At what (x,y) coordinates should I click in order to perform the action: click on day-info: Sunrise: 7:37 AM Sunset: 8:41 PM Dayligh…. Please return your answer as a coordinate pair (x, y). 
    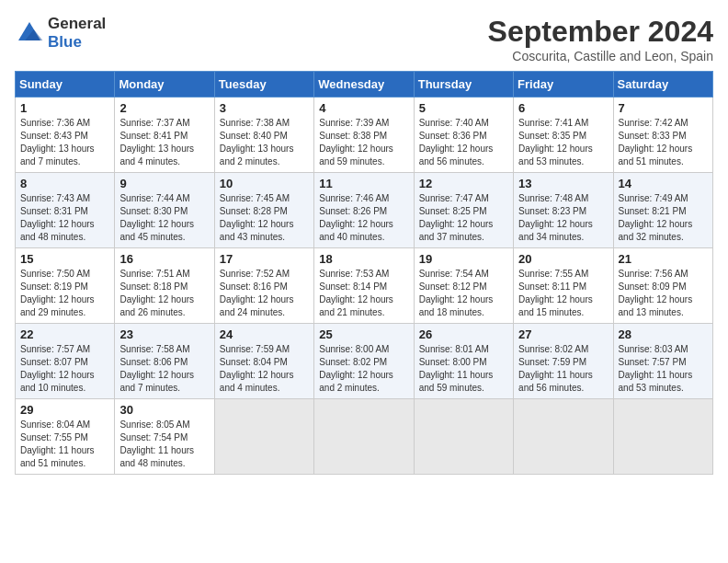
    Looking at the image, I should click on (164, 143).